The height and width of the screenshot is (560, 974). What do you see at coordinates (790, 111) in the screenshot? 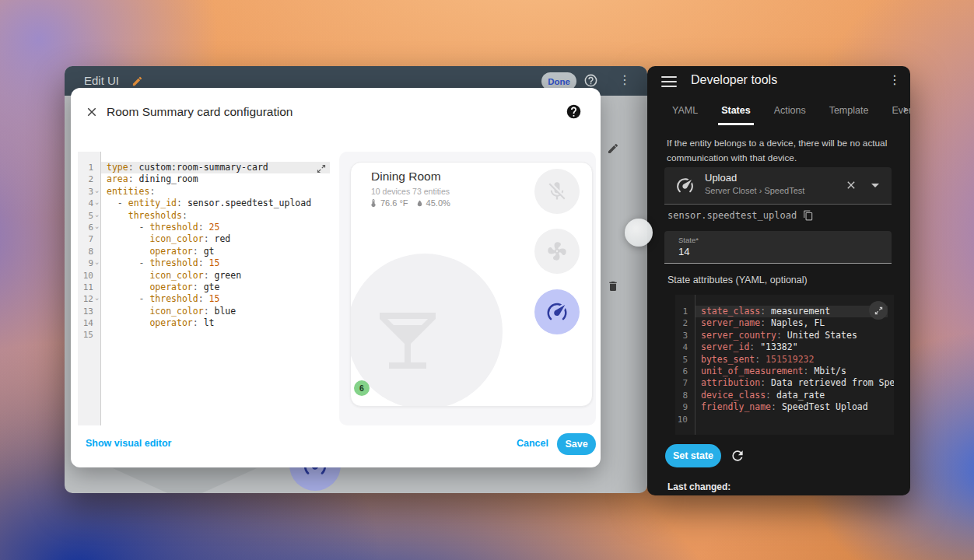
I see `tab-actions: Actions` at bounding box center [790, 111].